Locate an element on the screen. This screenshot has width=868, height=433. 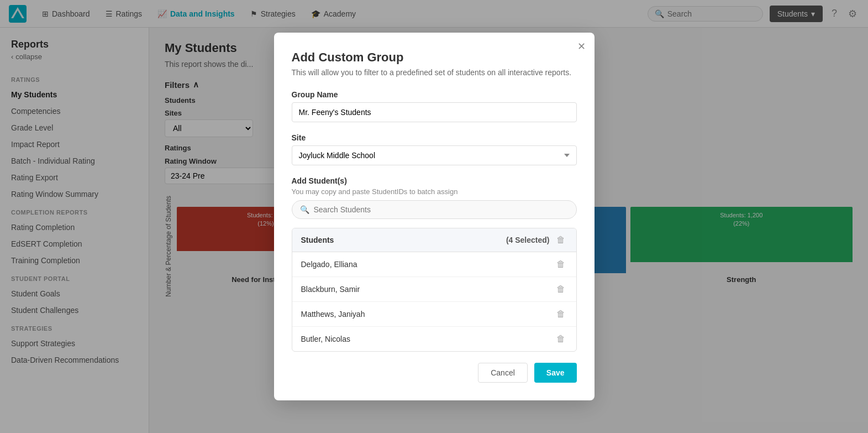
save-button: Save is located at coordinates (556, 373).